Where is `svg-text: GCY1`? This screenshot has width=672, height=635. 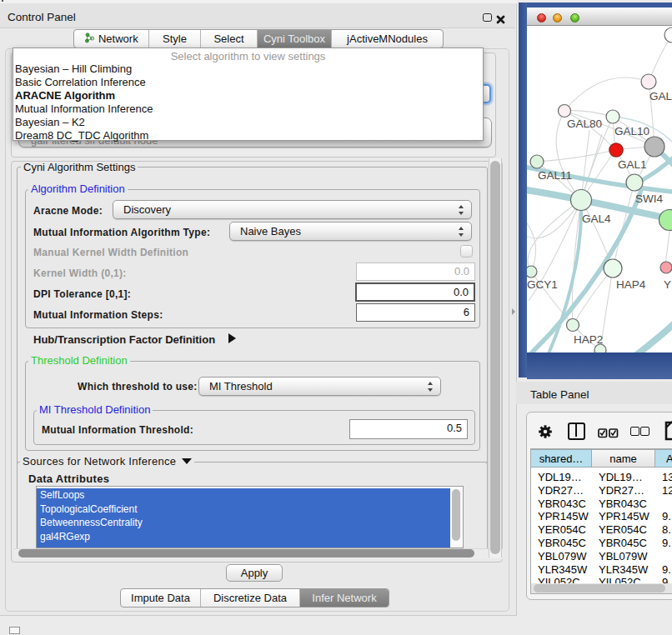 svg-text: GCY1 is located at coordinates (542, 285).